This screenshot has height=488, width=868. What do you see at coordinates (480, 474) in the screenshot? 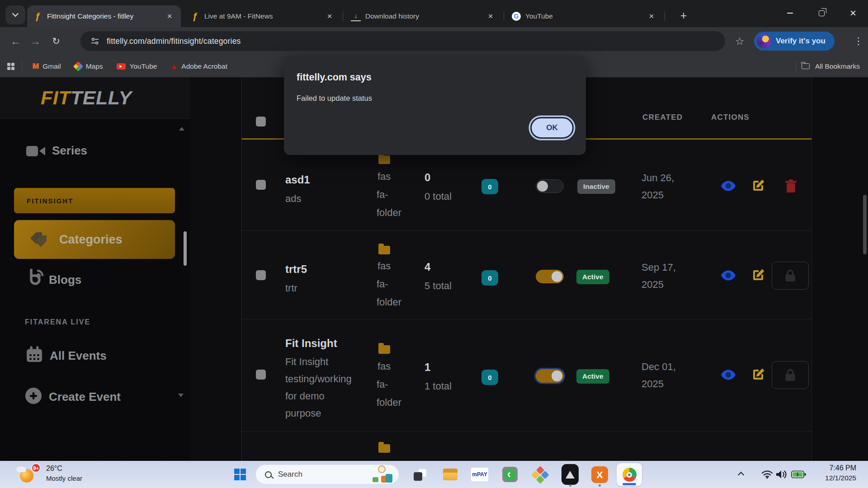
I see `mpay-app-button: mPAY` at bounding box center [480, 474].